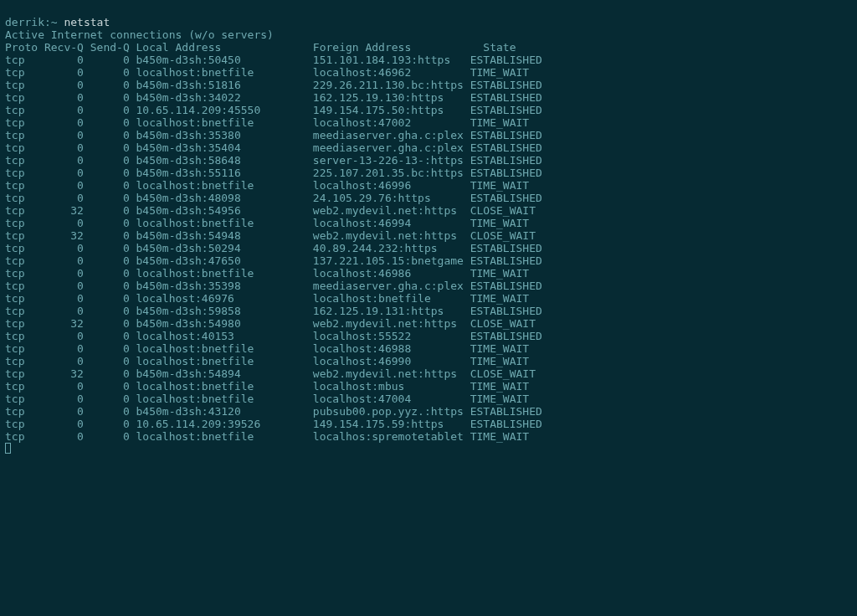  What do you see at coordinates (8, 449) in the screenshot?
I see `cursor-icon` at bounding box center [8, 449].